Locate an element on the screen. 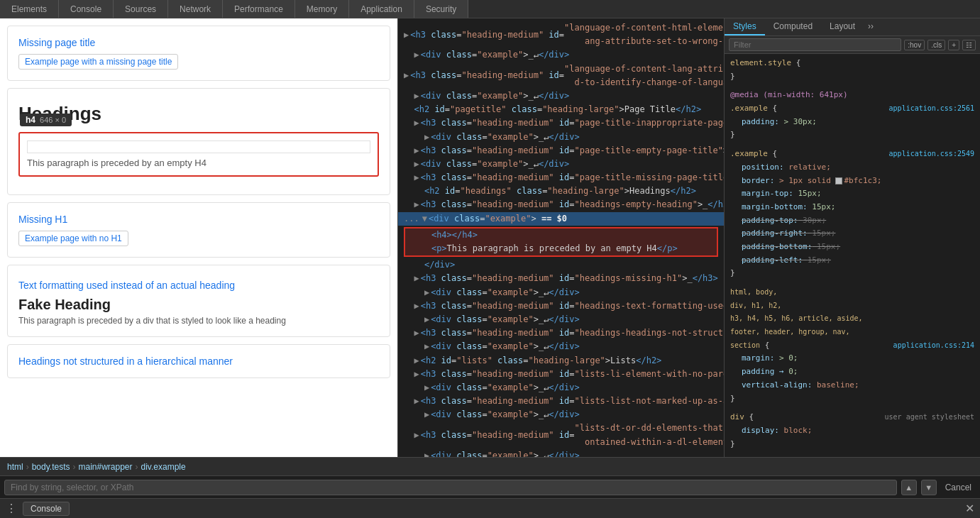  css-source: application.css:2561 is located at coordinates (932, 108).